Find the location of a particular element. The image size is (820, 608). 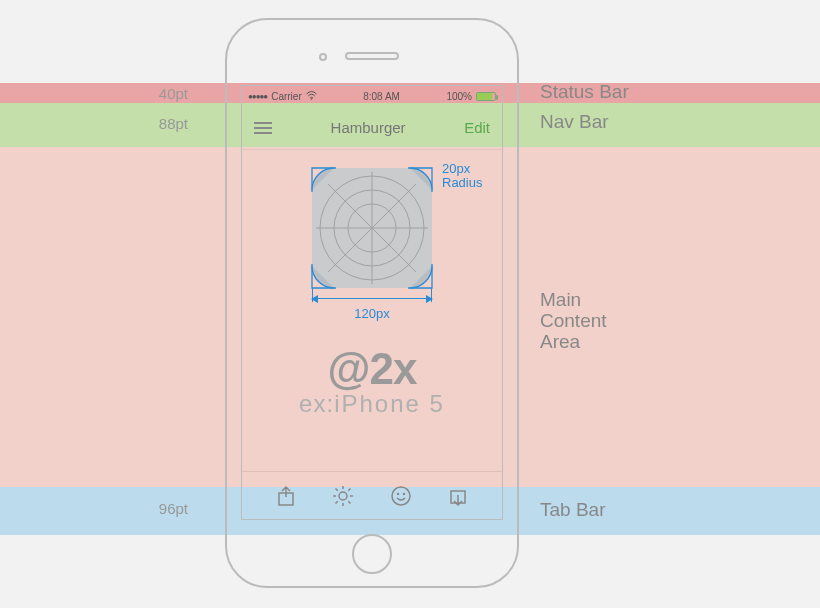

gear-icon is located at coordinates (343, 496).